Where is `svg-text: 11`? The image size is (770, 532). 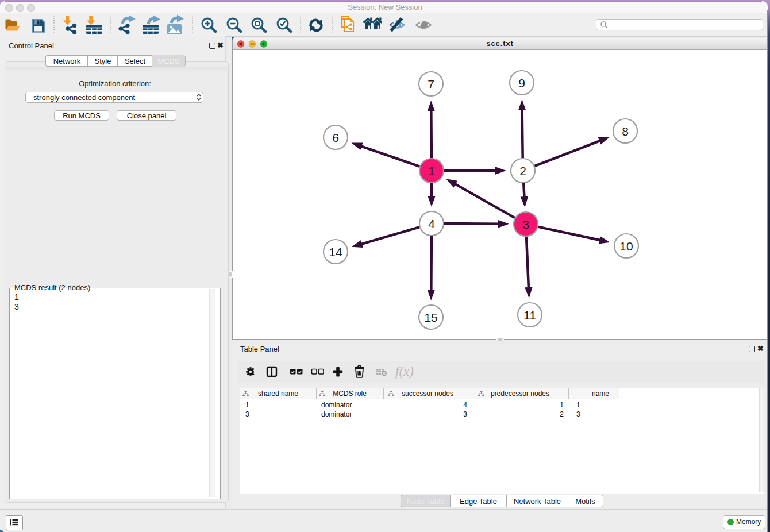
svg-text: 11 is located at coordinates (530, 315).